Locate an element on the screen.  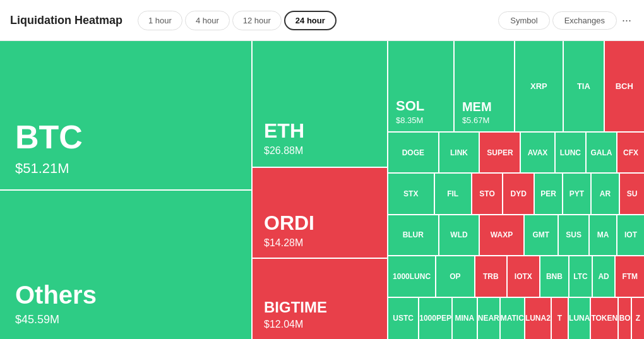
cell-eth: ETH $26.88M is located at coordinates (321, 105).